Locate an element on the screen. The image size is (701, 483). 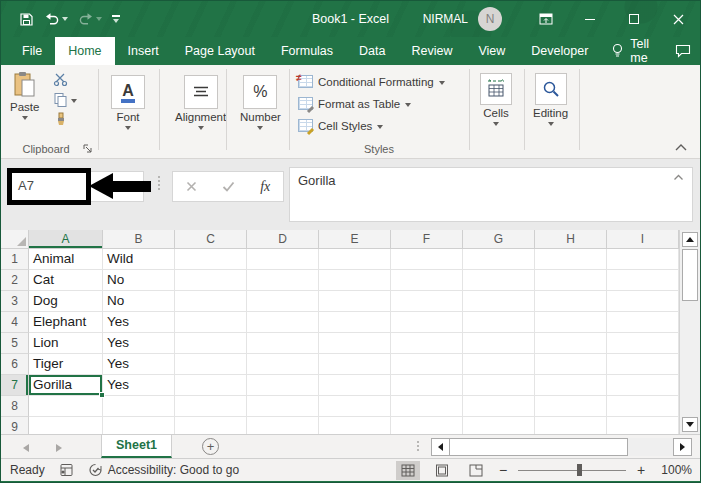
cell-E1 is located at coordinates (355, 260).